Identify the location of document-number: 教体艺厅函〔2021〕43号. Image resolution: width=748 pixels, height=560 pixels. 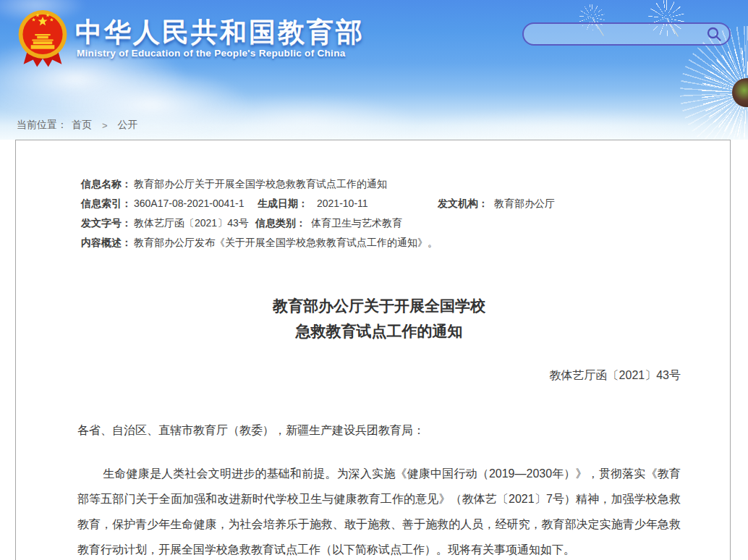
(379, 375).